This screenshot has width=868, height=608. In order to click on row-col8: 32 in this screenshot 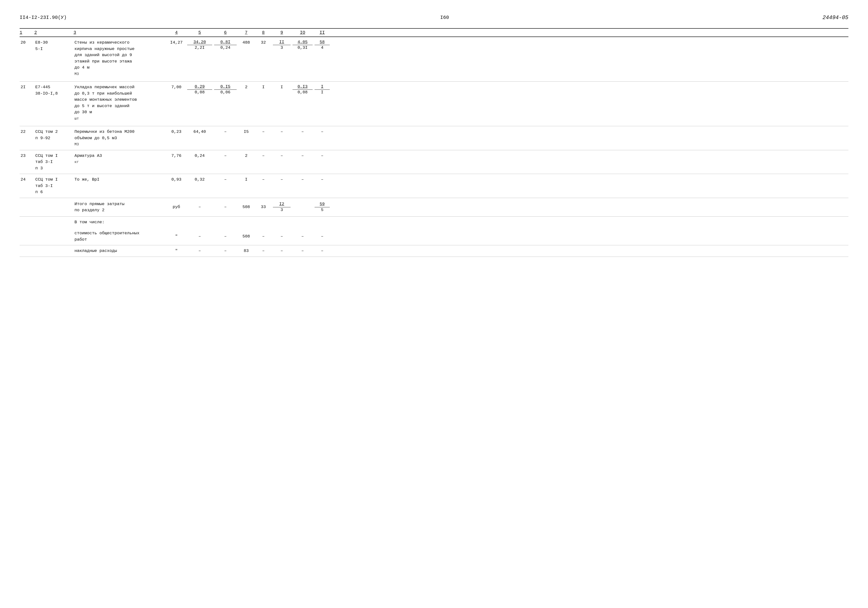, I will do `click(263, 42)`.